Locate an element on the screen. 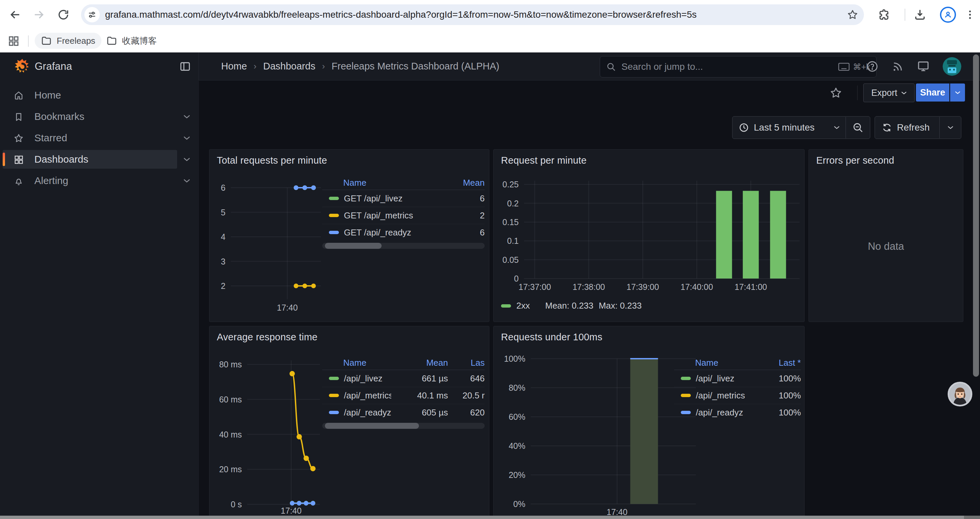 Image resolution: width=980 pixels, height=519 pixels. svg-text: 80% is located at coordinates (517, 388).